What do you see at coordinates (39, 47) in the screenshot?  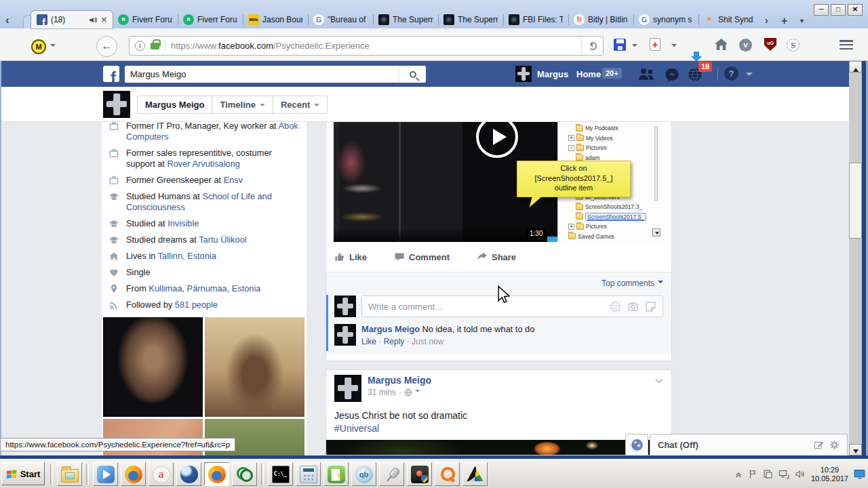 I see `extension-m-icon: M` at bounding box center [39, 47].